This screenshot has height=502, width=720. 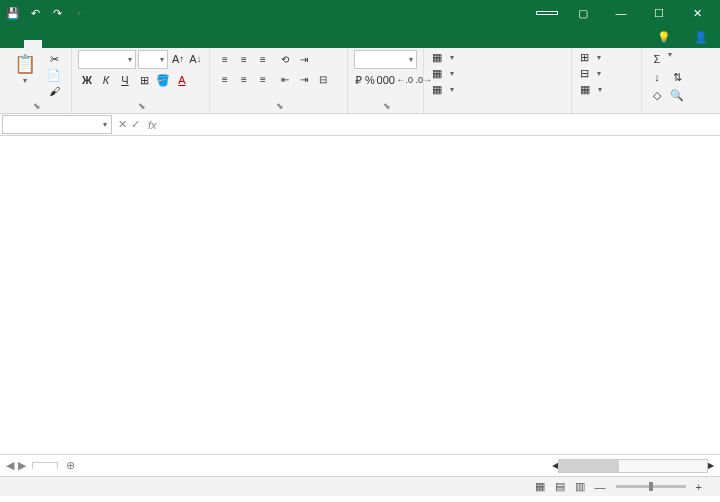 What do you see at coordinates (304, 59) in the screenshot?
I see `wrap-text-icon: ⇥` at bounding box center [304, 59].